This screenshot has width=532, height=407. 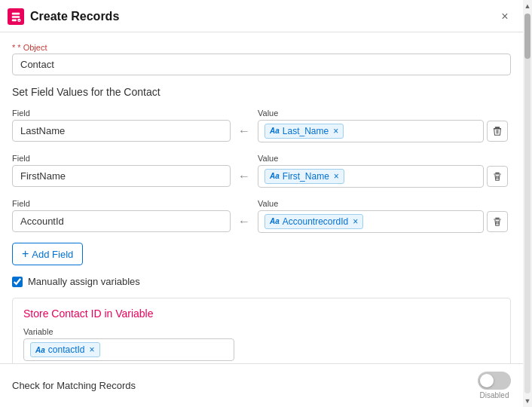 I want to click on add-field-button: + Add Field, so click(x=47, y=254).